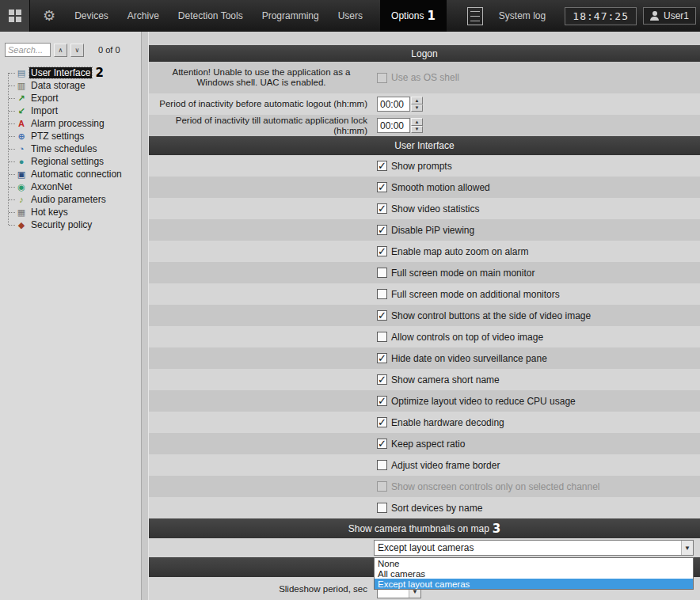 The image size is (700, 600). What do you see at coordinates (394, 125) in the screenshot?
I see `lock-period-value: 00:00` at bounding box center [394, 125].